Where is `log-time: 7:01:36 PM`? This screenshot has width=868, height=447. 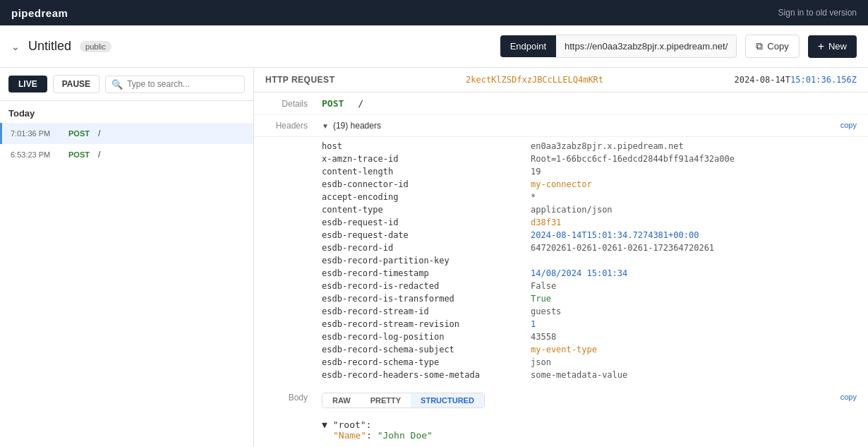
log-time: 7:01:36 PM is located at coordinates (36, 133).